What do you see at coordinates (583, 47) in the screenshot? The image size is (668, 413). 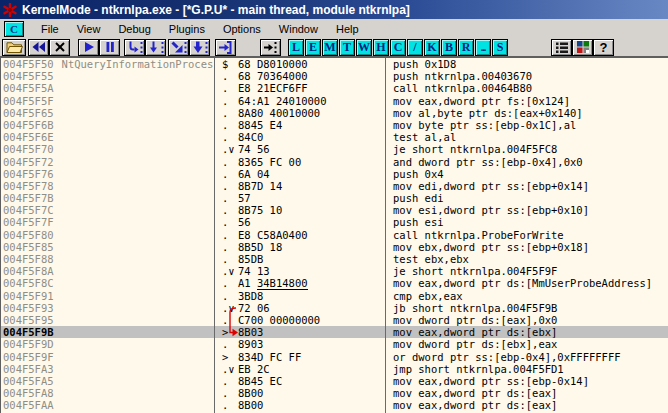 I see `color-palette-icon` at bounding box center [583, 47].